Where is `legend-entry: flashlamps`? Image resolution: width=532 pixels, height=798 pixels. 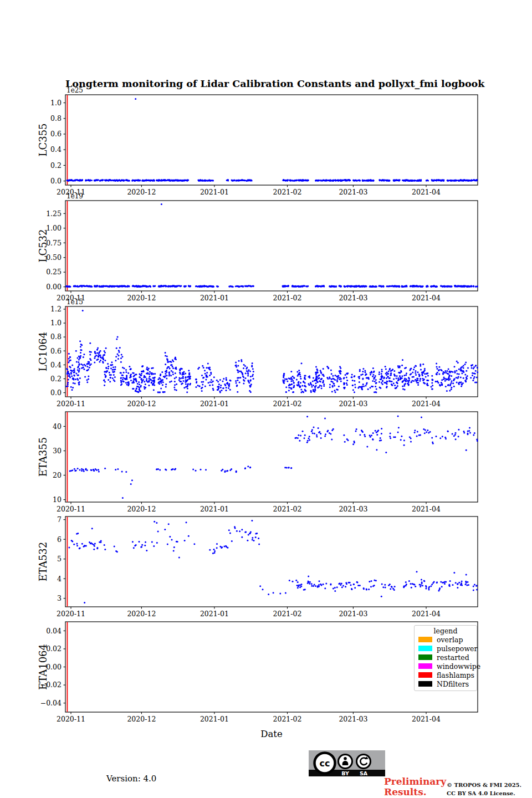
legend-entry: flashlamps is located at coordinates (446, 675).